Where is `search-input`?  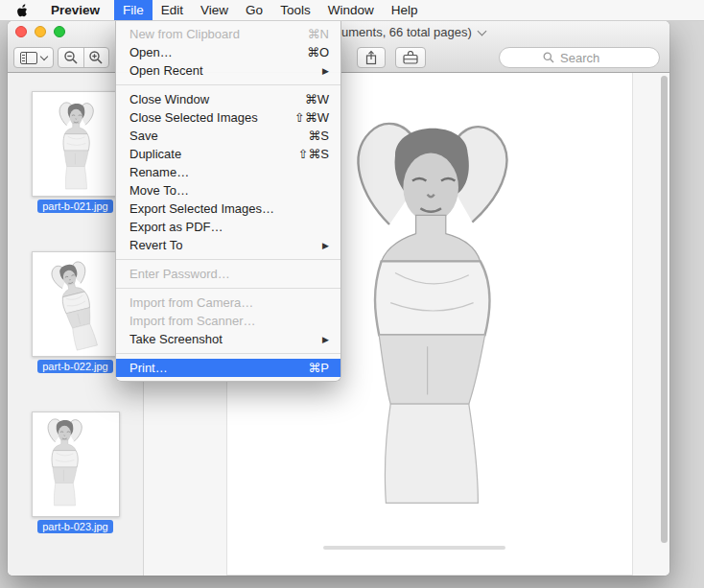
search-input is located at coordinates (587, 58).